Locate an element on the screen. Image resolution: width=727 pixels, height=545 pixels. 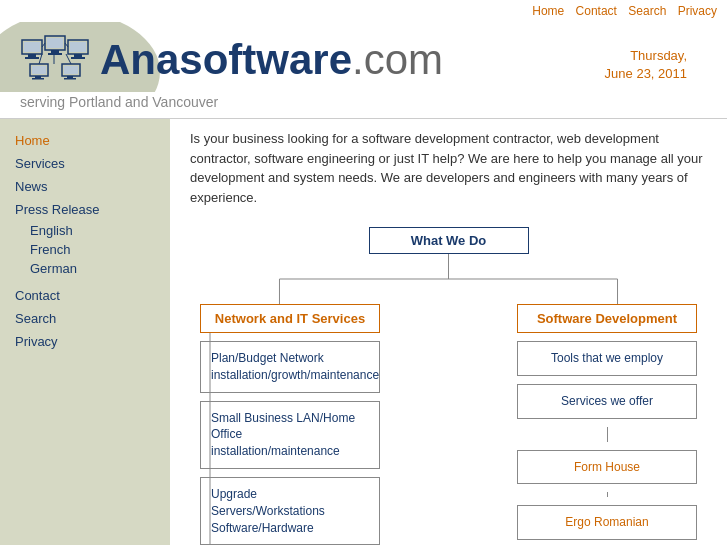
sidebar-link-services: Services is located at coordinates (40, 164).